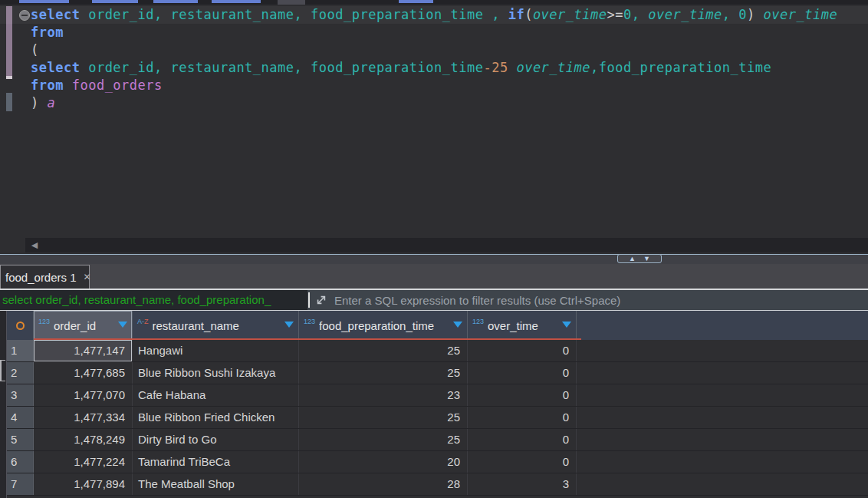  What do you see at coordinates (446, 246) in the screenshot?
I see `scrollbar-track` at bounding box center [446, 246].